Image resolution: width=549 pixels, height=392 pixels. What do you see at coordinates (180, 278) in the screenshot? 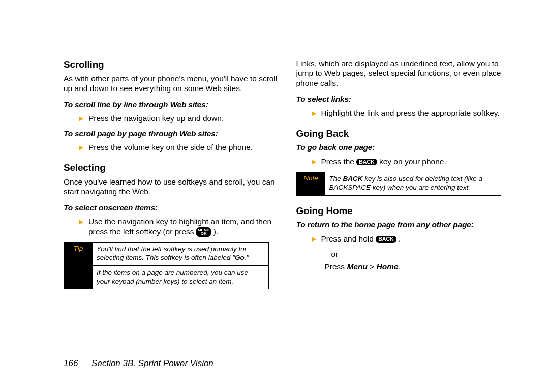
I see `tip-text: If the items on a page are numbered, you…` at bounding box center [180, 278].